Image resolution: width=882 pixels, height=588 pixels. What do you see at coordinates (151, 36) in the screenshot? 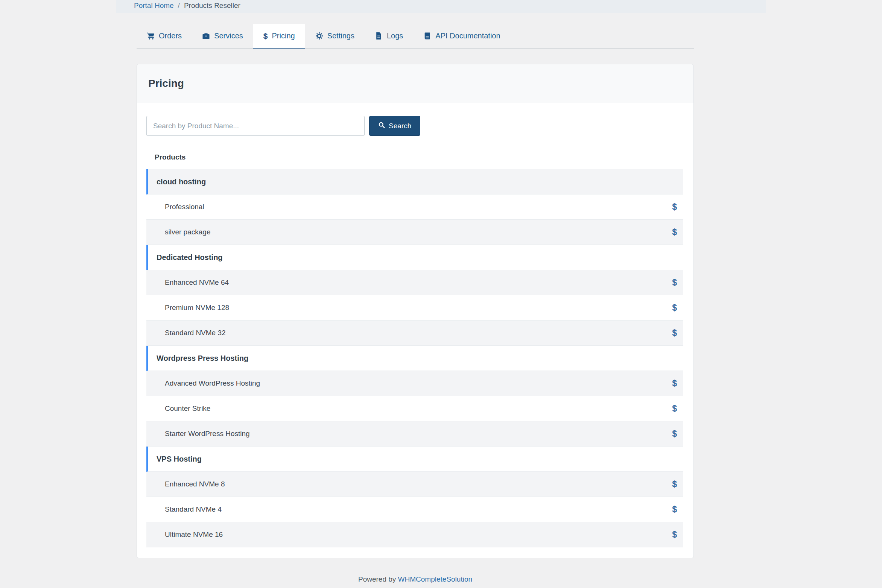
I see `cart-icon` at bounding box center [151, 36].